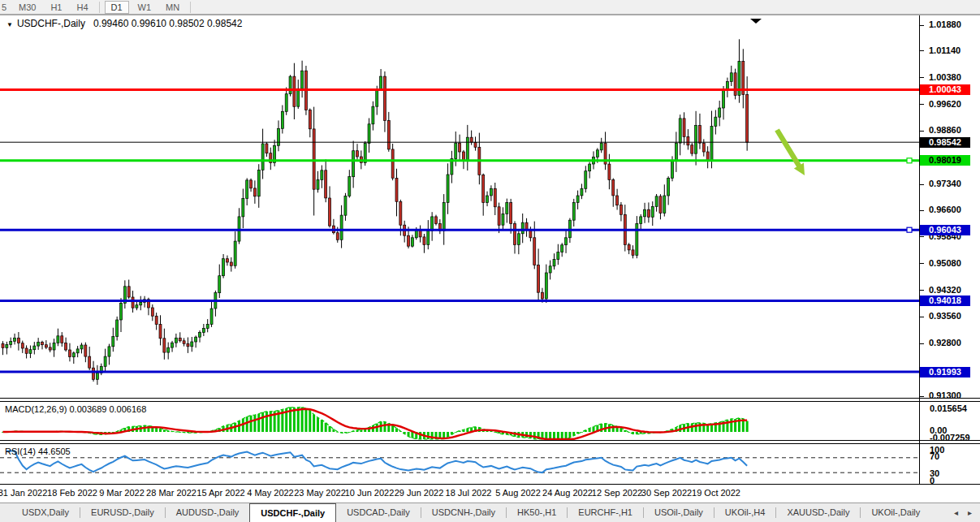 Image resolution: width=980 pixels, height=522 pixels. I want to click on chart-tab-usdchf-daily: USDCHF-,Daily, so click(292, 513).